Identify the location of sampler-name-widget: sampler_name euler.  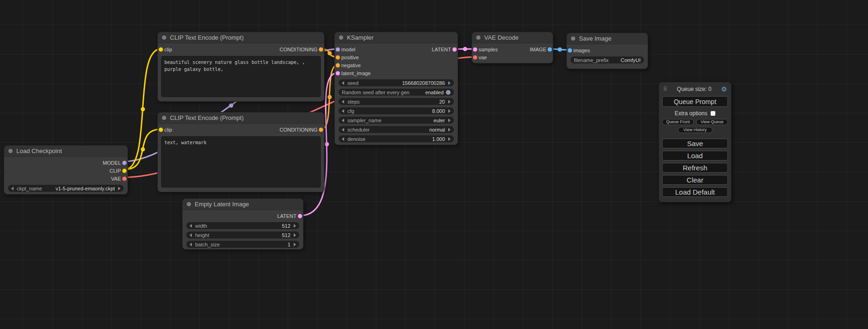
(396, 120).